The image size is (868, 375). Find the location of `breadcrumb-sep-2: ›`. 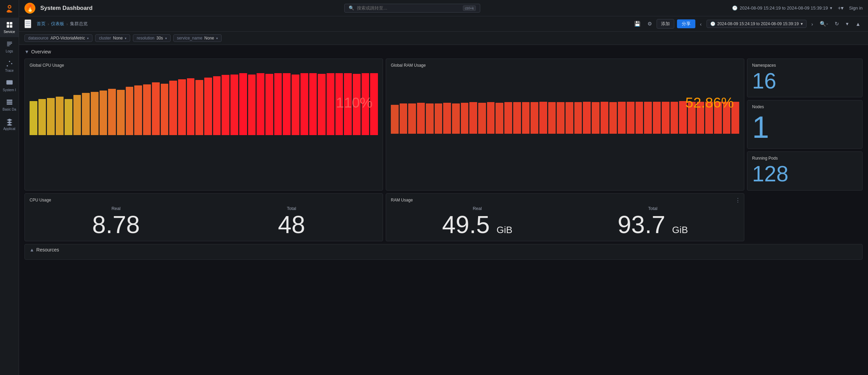

breadcrumb-sep-2: › is located at coordinates (67, 24).